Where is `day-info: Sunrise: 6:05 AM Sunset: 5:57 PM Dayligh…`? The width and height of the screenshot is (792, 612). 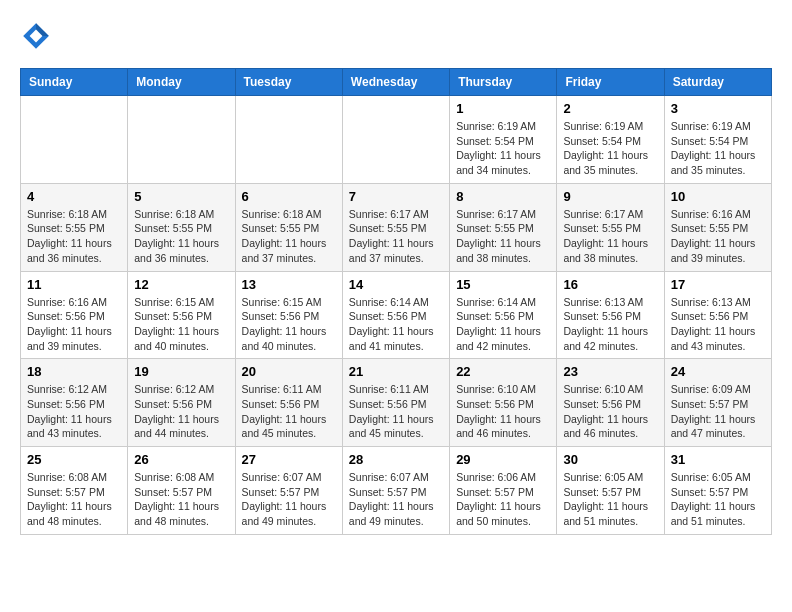 day-info: Sunrise: 6:05 AM Sunset: 5:57 PM Dayligh… is located at coordinates (610, 500).